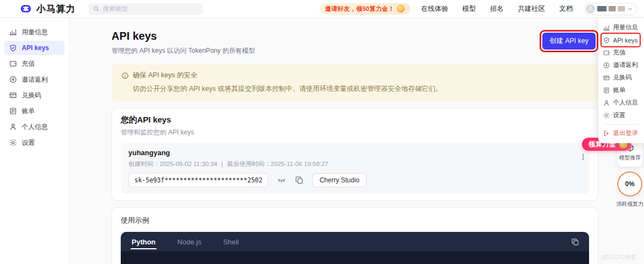  Describe the element at coordinates (621, 102) in the screenshot. I see `menu-item-profile: 个人信息` at that location.